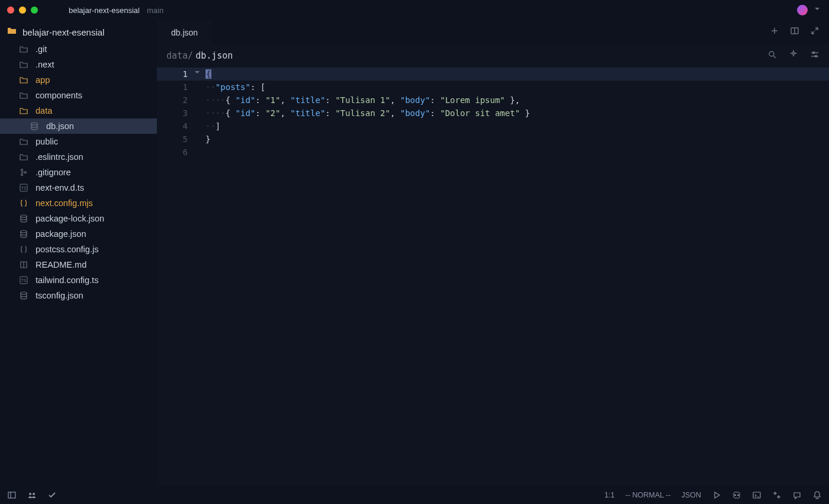  I want to click on tree-item-label: next.config.mjs, so click(64, 203).